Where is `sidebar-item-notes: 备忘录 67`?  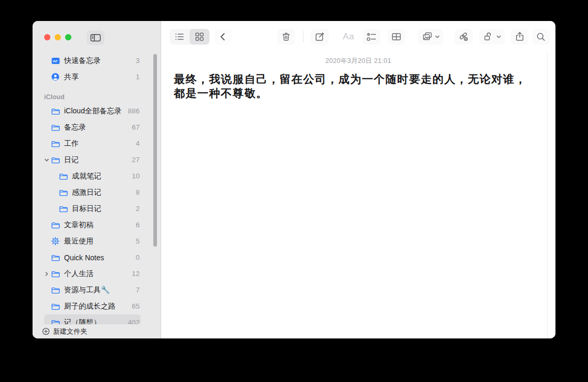
sidebar-item-notes: 备忘录 67 is located at coordinates (92, 127).